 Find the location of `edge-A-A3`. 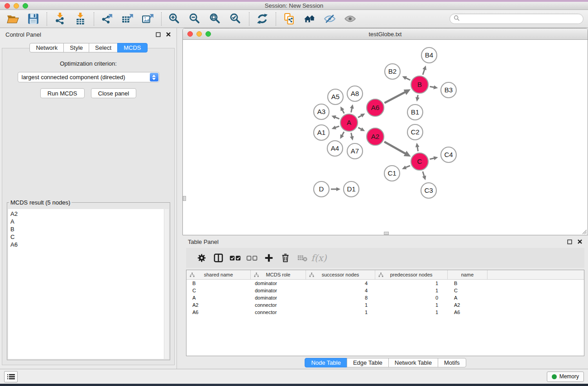

edge-A-A3 is located at coordinates (337, 118).